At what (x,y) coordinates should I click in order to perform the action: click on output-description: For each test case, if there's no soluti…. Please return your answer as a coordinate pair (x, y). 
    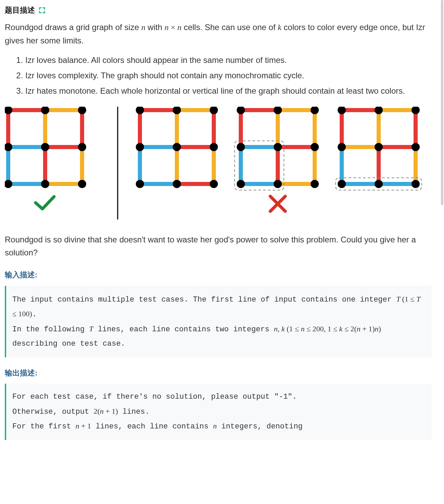
    Looking at the image, I should click on (218, 412).